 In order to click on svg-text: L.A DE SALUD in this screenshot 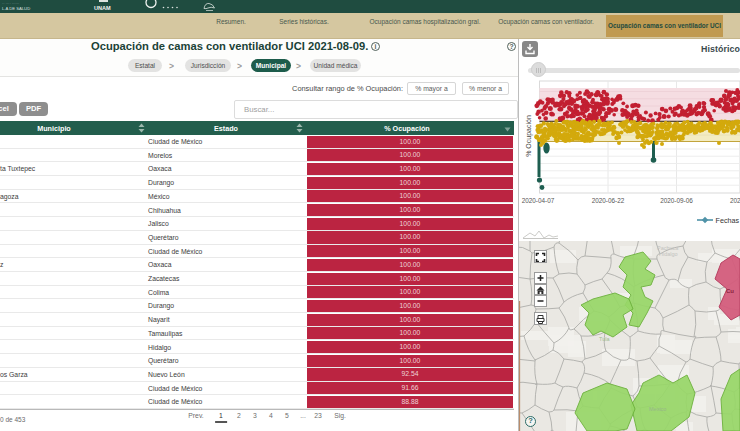, I will do `click(16, 8)`.